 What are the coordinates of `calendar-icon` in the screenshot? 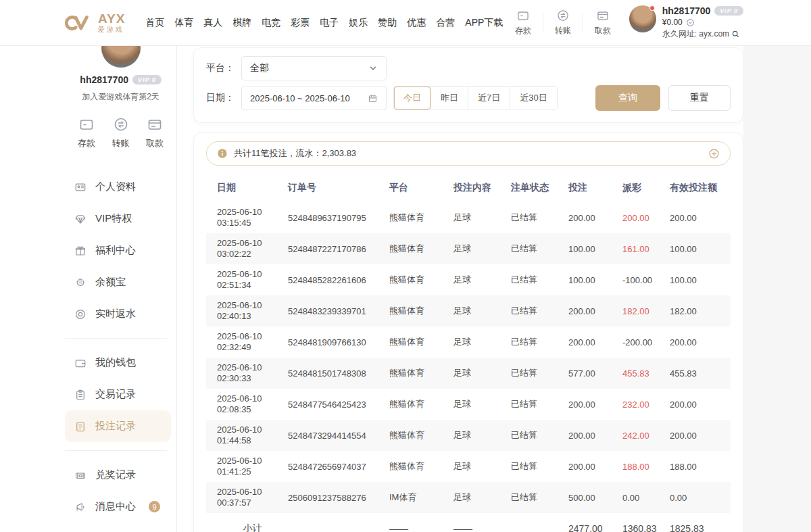 It's located at (373, 99).